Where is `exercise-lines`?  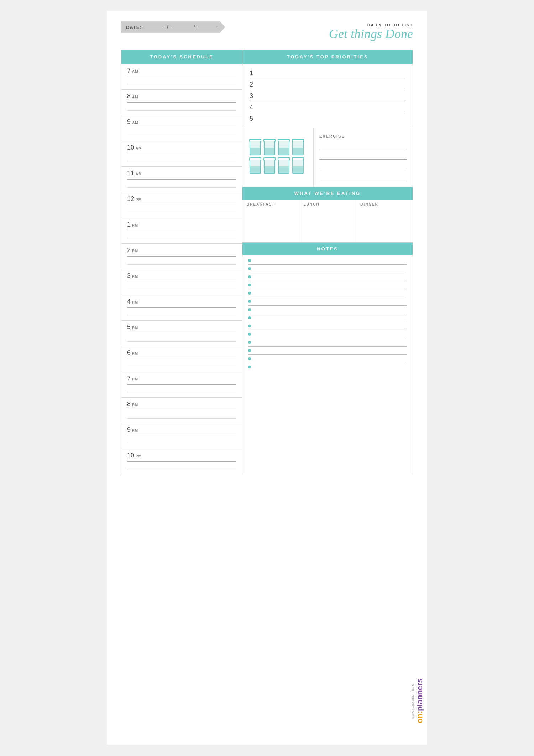 exercise-lines is located at coordinates (363, 161).